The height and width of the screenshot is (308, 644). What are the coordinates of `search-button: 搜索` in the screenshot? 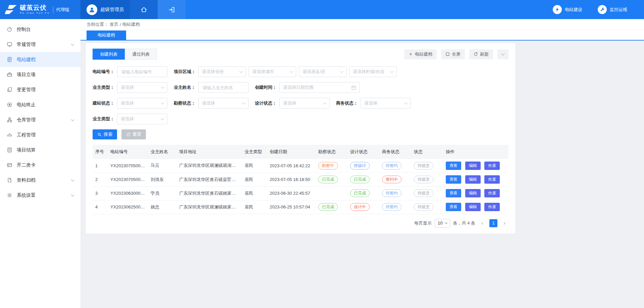 It's located at (105, 134).